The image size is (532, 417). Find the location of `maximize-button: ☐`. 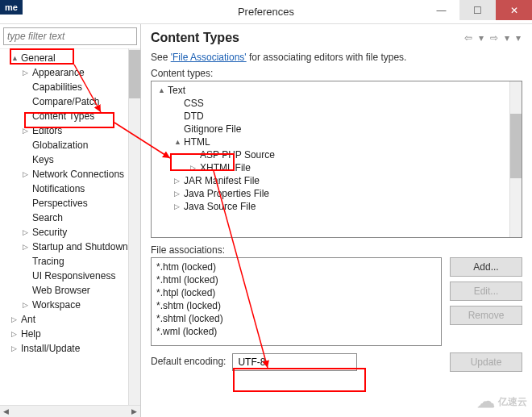

maximize-button: ☐ is located at coordinates (477, 10).